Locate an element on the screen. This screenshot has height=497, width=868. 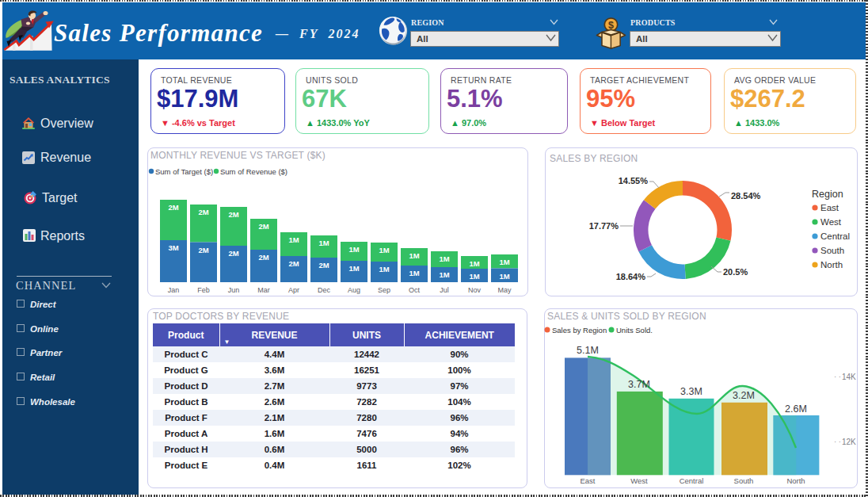
svg-text: 18.64% is located at coordinates (631, 277).